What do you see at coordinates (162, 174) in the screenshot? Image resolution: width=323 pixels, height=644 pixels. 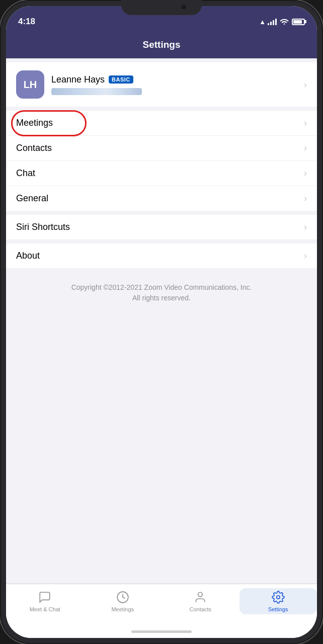 I see `menu-item-chat: Chat ›` at bounding box center [162, 174].